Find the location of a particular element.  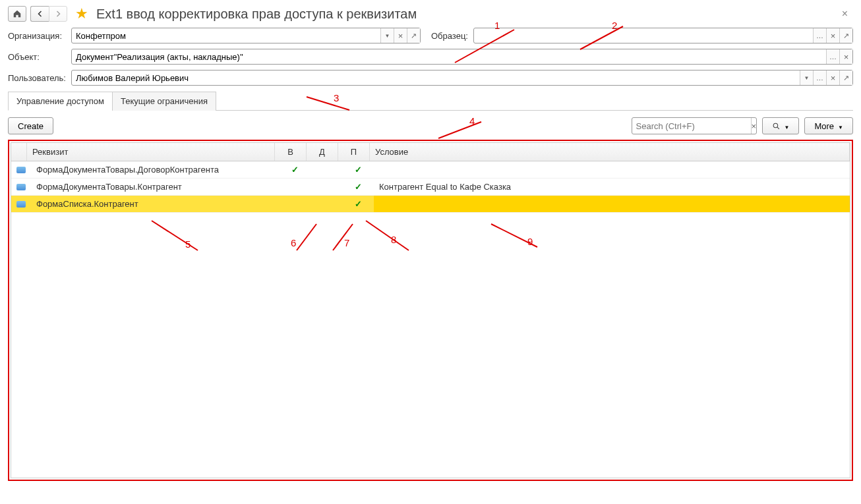

search-input is located at coordinates (692, 126).